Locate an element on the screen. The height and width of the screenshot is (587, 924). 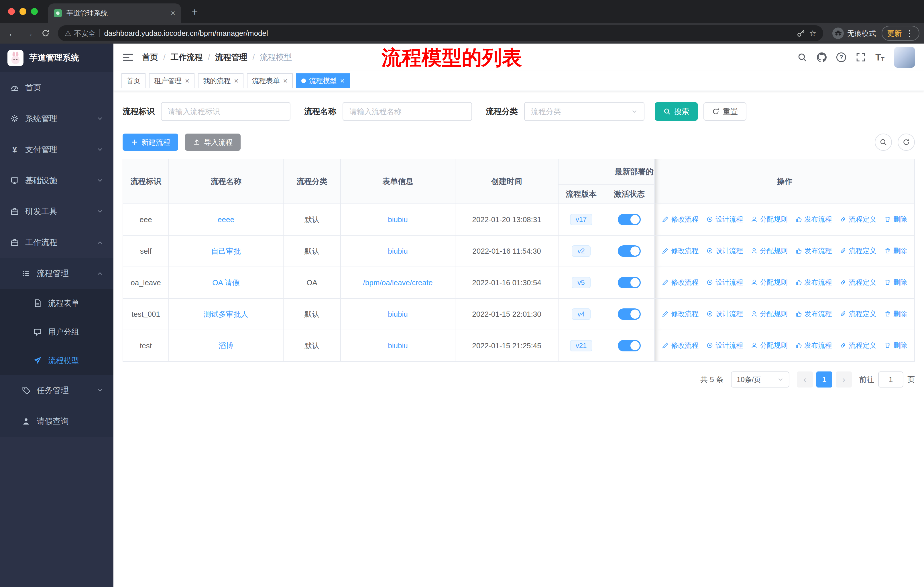
close-window-button is located at coordinates (12, 12).